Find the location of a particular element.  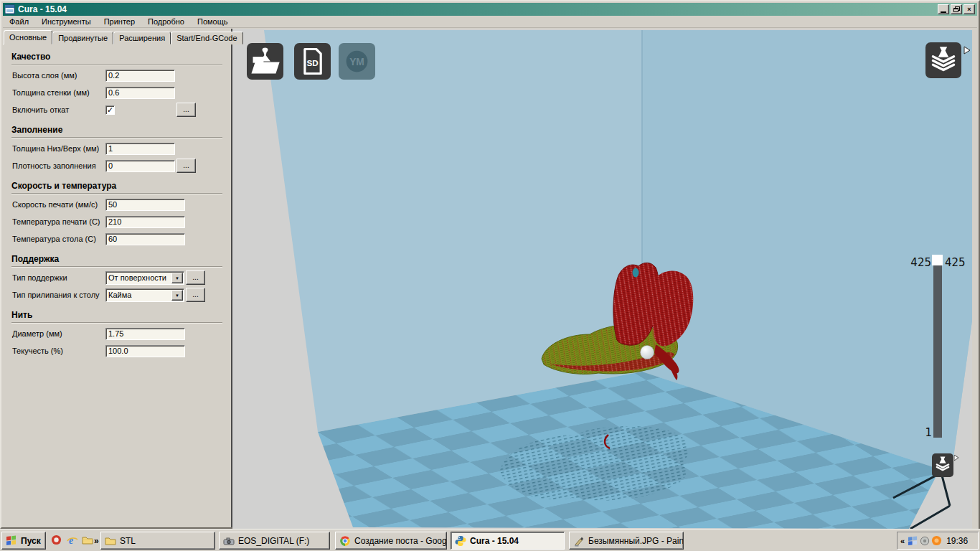

support-type-select: От поверхности ▼ is located at coordinates (145, 278).